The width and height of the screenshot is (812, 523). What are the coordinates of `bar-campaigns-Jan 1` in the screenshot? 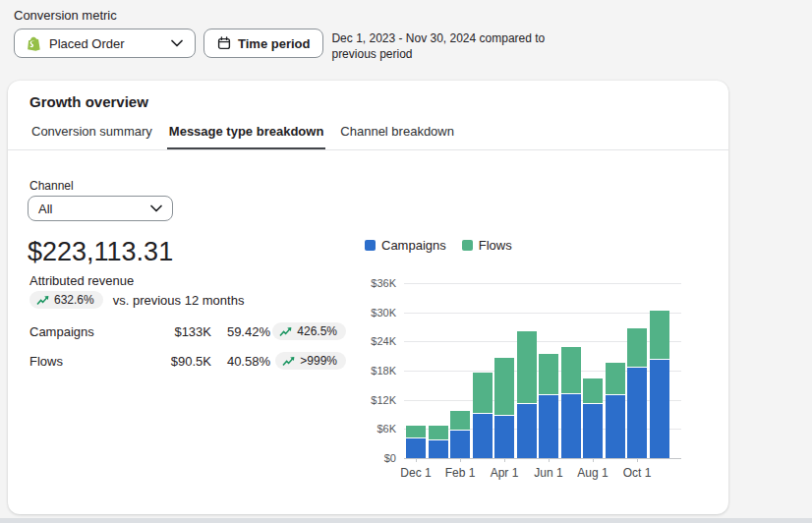 It's located at (438, 449).